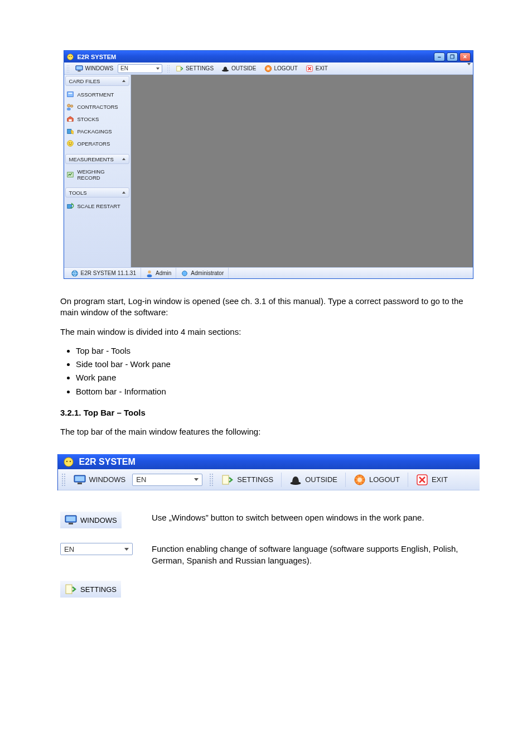 The image size is (532, 756). Describe the element at coordinates (75, 273) in the screenshot. I see `globe-icon` at that location.